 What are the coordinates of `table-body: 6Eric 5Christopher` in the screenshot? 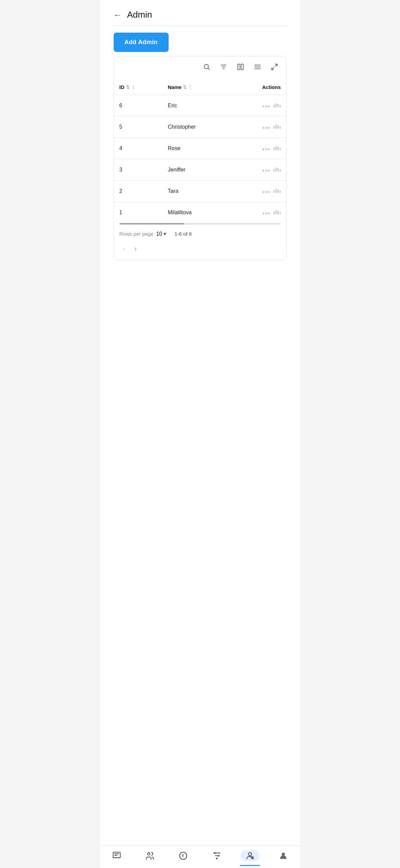 It's located at (200, 159).